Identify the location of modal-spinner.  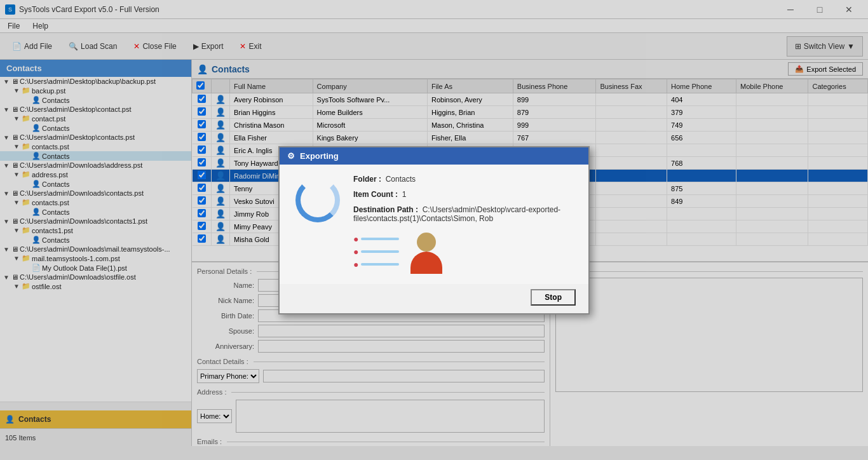
(318, 200).